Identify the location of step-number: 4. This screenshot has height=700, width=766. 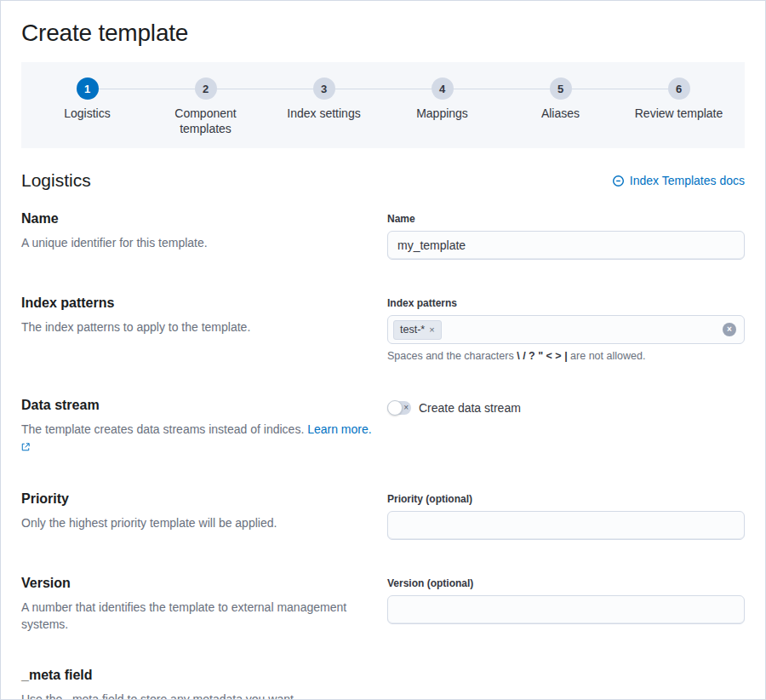
(443, 89).